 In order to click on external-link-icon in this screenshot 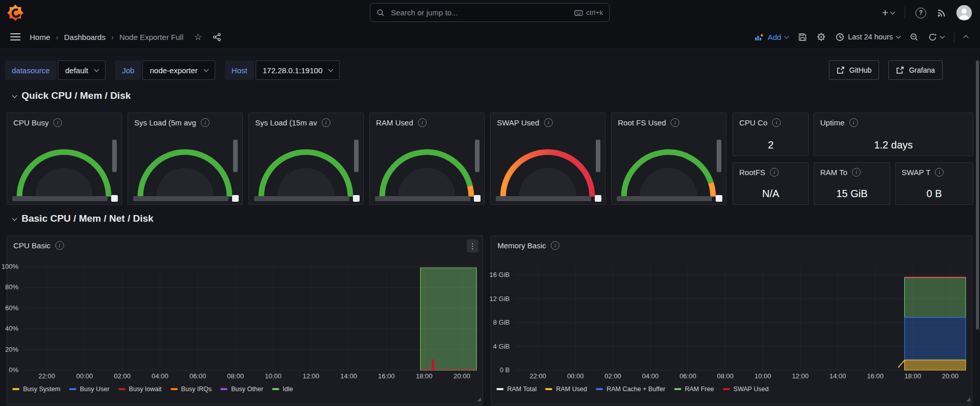, I will do `click(841, 70)`.